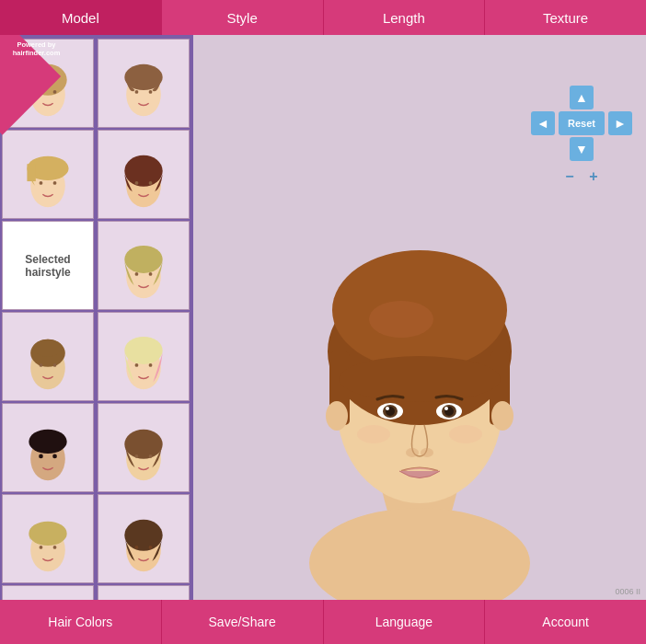  Describe the element at coordinates (37, 49) in the screenshot. I see `brand-text: Powered byhairfinder.com` at that location.